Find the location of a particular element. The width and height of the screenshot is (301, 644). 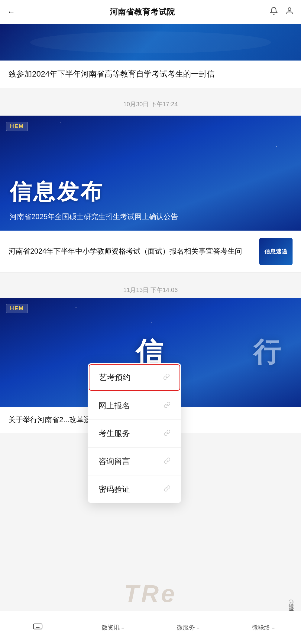

nav-keyboard is located at coordinates (37, 628).